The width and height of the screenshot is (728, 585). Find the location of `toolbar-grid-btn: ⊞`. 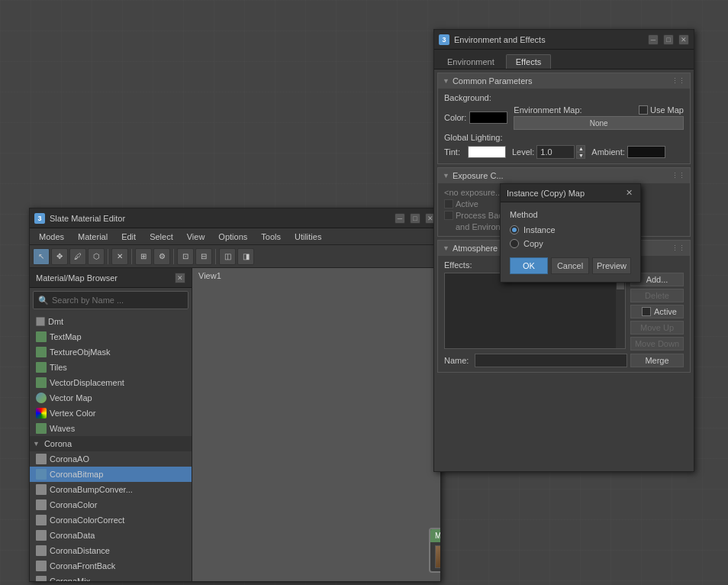

toolbar-grid-btn: ⊞ is located at coordinates (143, 257).